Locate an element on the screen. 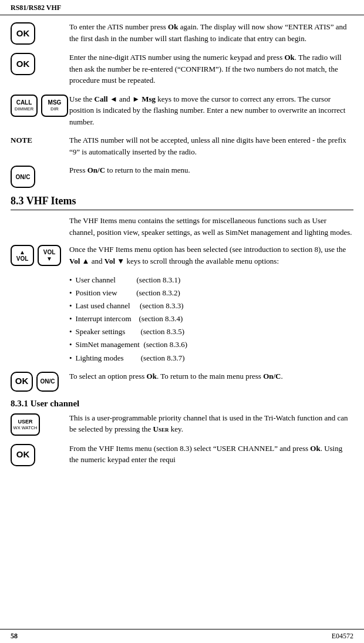 The width and height of the screenshot is (364, 643). row-ok-atis-confirm: OK Enter the nine-digit ATIS number usin… is located at coordinates (182, 69).